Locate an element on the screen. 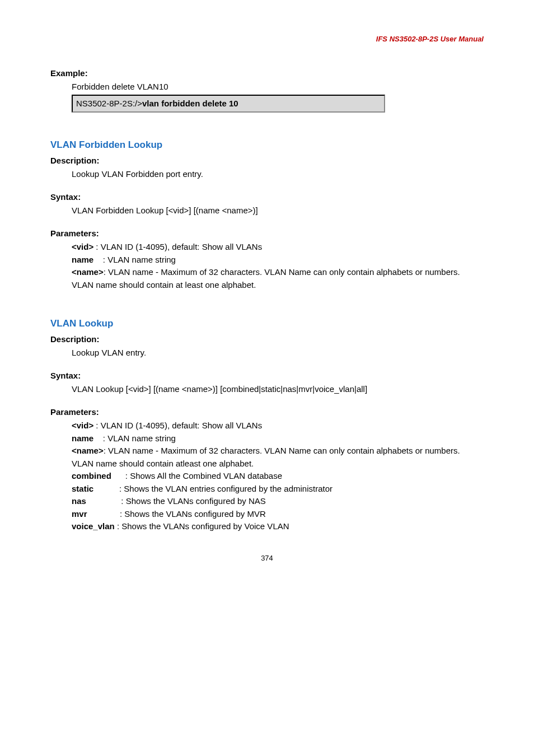 This screenshot has width=534, height=756. syntax-label-2: Syntax: is located at coordinates (267, 376).